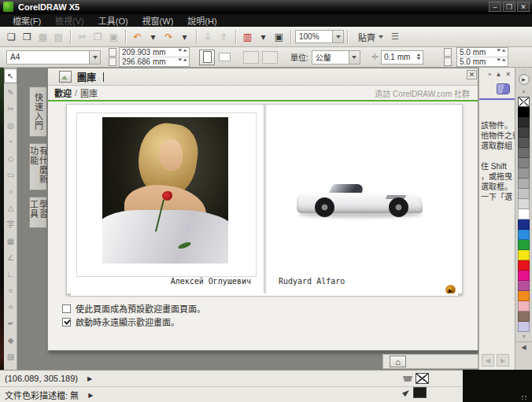 The image size is (532, 402). I want to click on nudge-distance-field: 0.1 mm, so click(402, 57).